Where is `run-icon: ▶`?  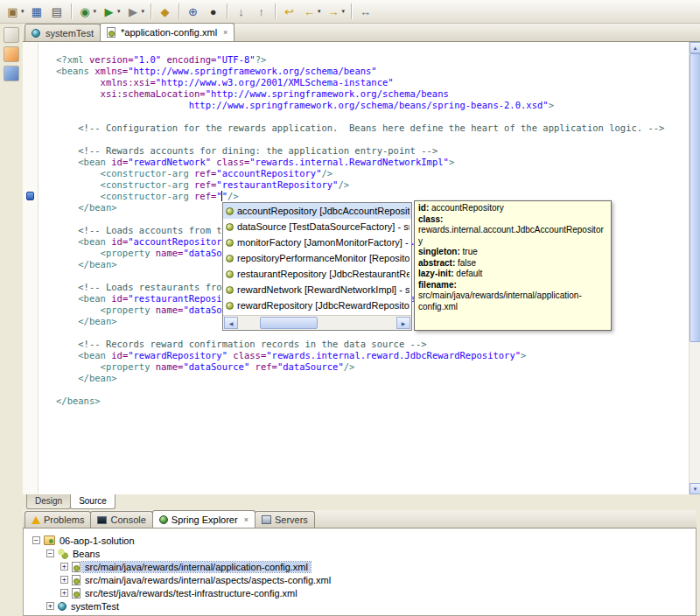
run-icon: ▶ is located at coordinates (108, 12).